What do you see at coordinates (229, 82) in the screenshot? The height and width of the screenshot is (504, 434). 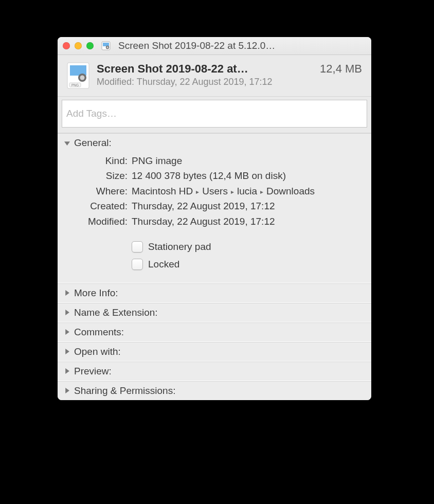 I see `modified-line: Modified: Thursday, 22 August 2019, 17:1…` at bounding box center [229, 82].